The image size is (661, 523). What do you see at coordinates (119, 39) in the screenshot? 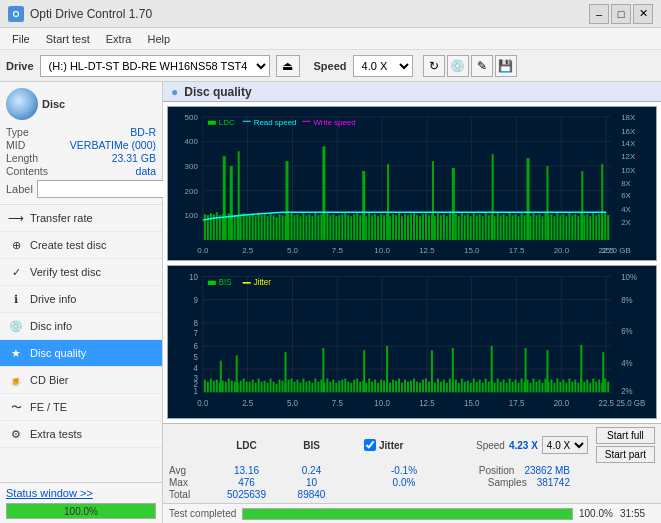
I see `menu-extra: Extra` at bounding box center [119, 39].